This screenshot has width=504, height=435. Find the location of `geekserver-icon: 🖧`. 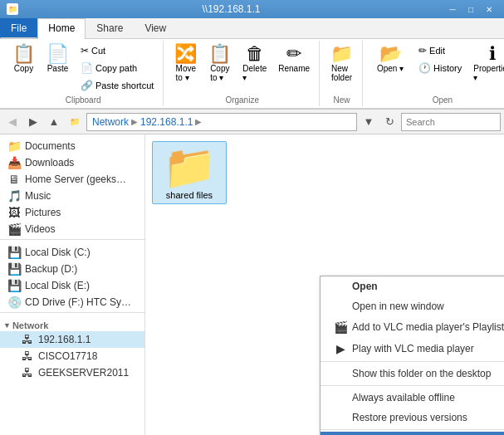

geekserver-icon: 🖧 is located at coordinates (27, 373).